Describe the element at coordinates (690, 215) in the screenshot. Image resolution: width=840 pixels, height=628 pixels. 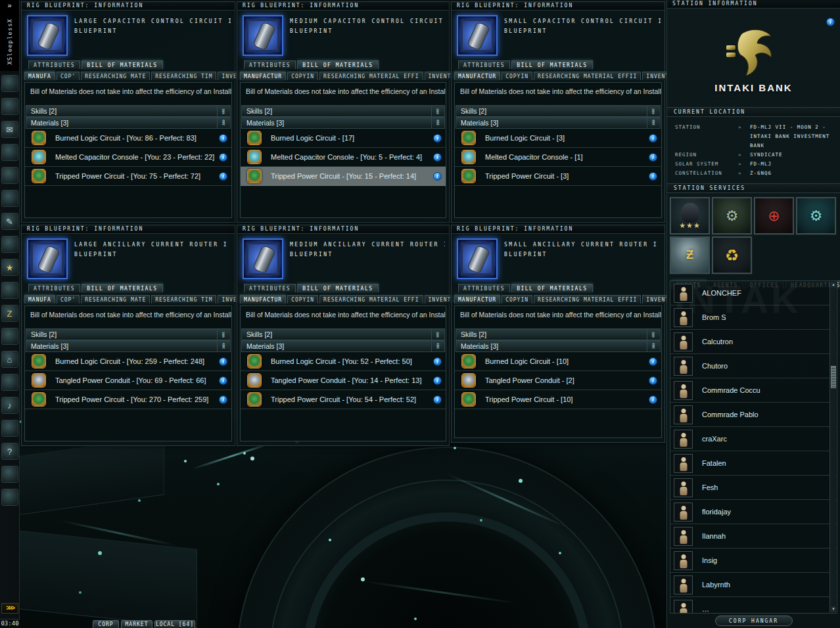
I see `military-office-icon: ★★★` at that location.